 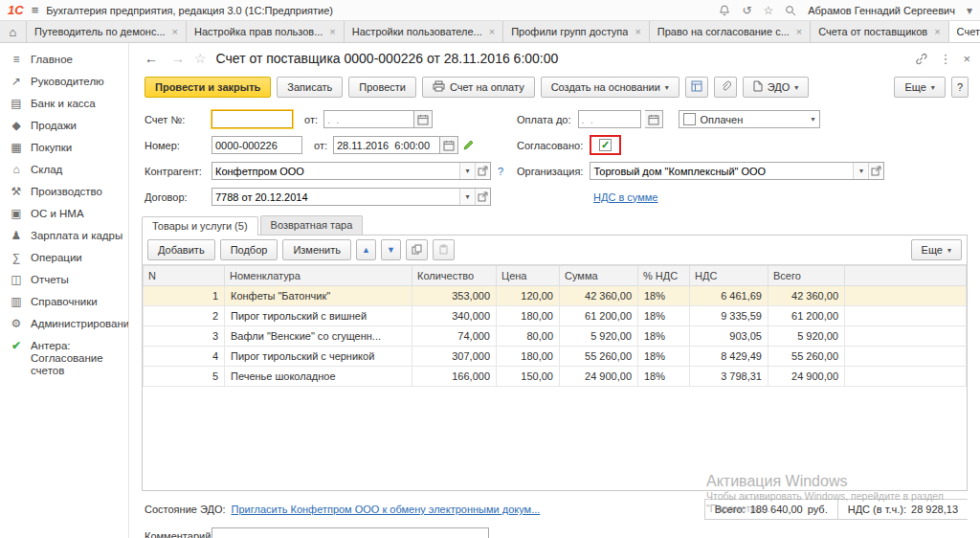 What do you see at coordinates (599, 276) in the screenshot?
I see `column-header-sum: Сумма` at bounding box center [599, 276].